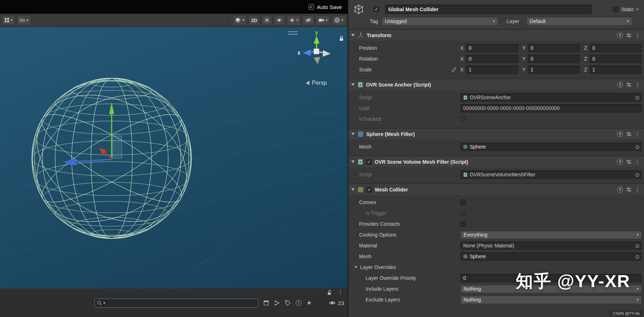 This screenshot has width=644, height=317. Describe the element at coordinates (254, 20) in the screenshot. I see `2d-toggle-button: 2D` at that location.